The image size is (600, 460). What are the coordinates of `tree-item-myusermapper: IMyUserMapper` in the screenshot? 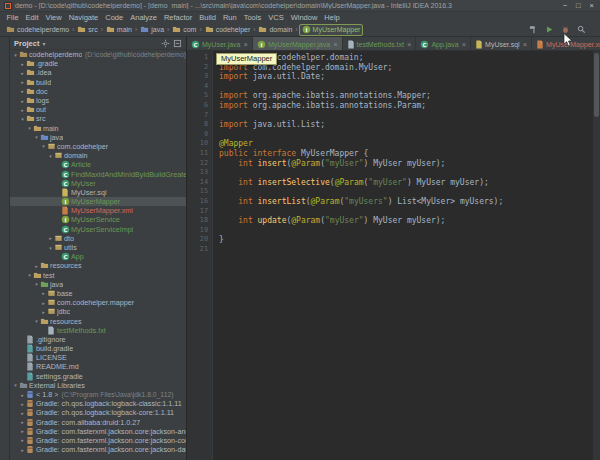 It's located at (98, 202).